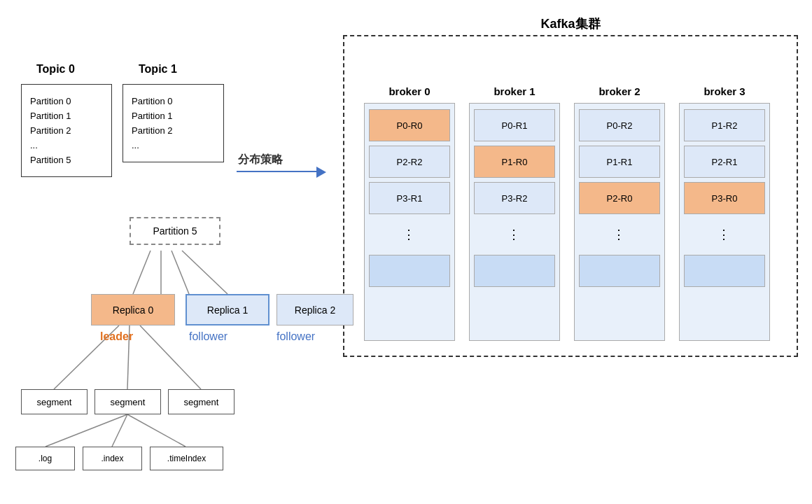 Image resolution: width=812 pixels, height=504 pixels. Describe the element at coordinates (724, 91) in the screenshot. I see `broker3-title: broker 3` at that location.